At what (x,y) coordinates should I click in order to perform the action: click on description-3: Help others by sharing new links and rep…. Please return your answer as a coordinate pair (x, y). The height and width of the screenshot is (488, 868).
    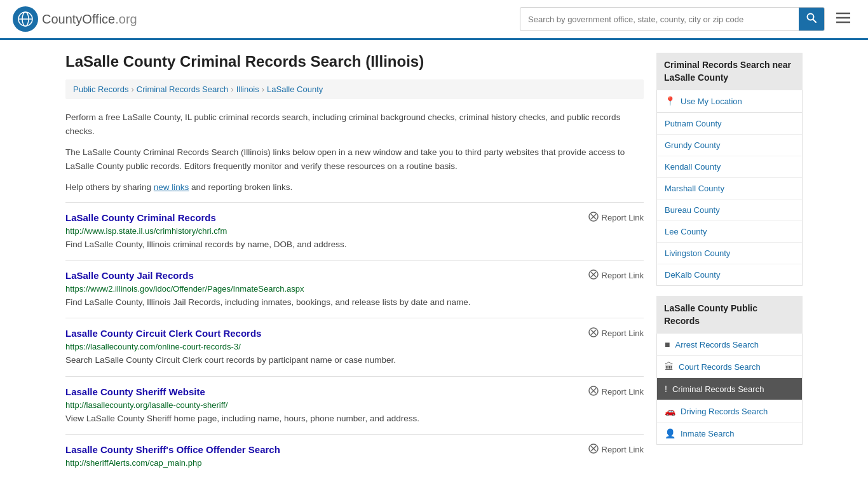
    Looking at the image, I should click on (355, 187).